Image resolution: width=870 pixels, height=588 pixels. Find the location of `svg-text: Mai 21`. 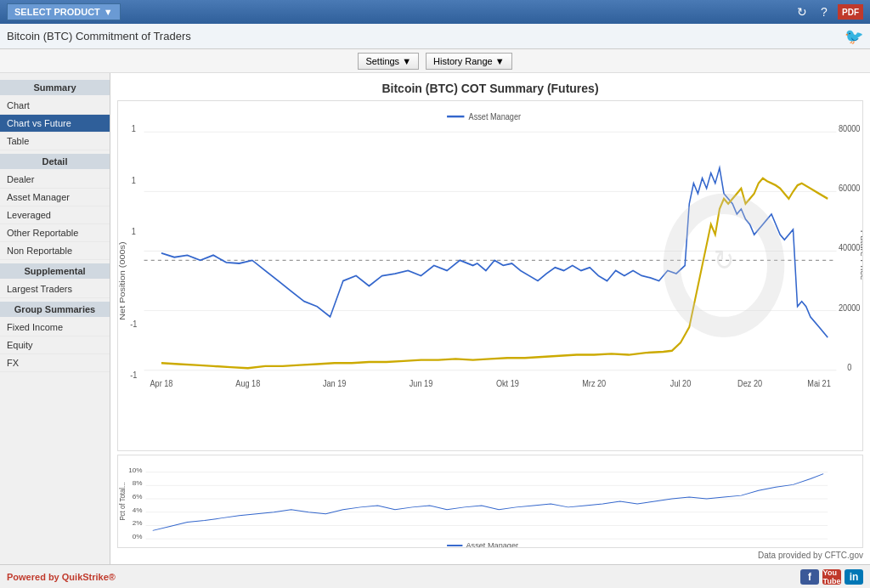

svg-text: Mai 21 is located at coordinates (819, 383).